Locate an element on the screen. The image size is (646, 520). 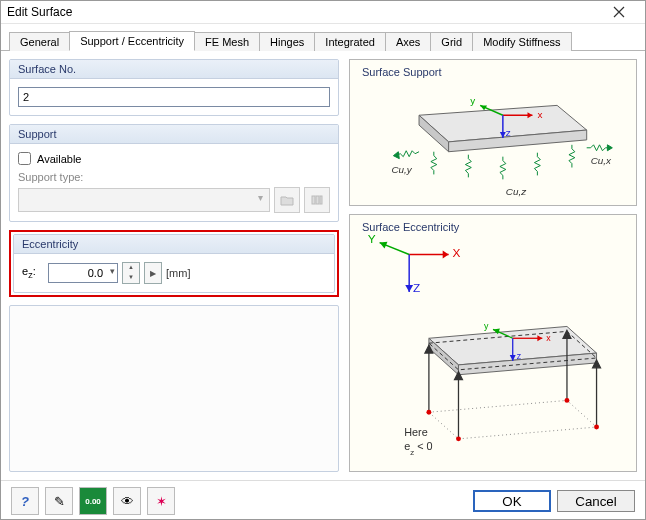
help-icon: ? is located at coordinates (25, 502).